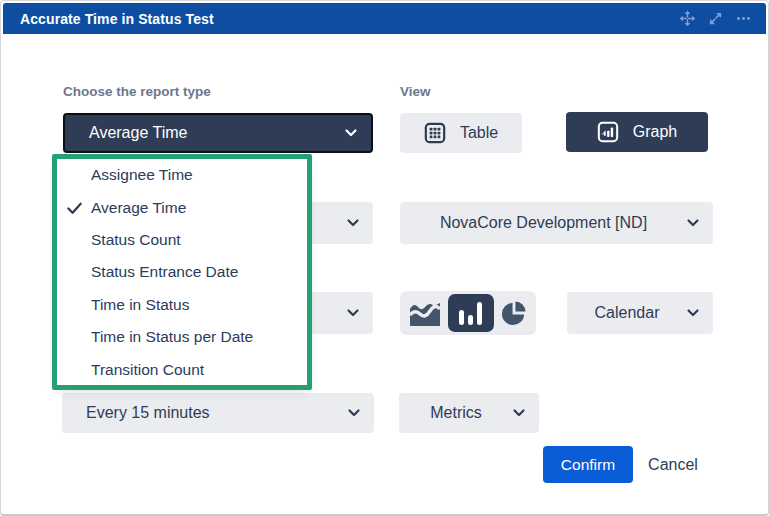 This screenshot has width=769, height=516. I want to click on report-type-menu: Assignee Time Average Time Status Count …, so click(182, 272).